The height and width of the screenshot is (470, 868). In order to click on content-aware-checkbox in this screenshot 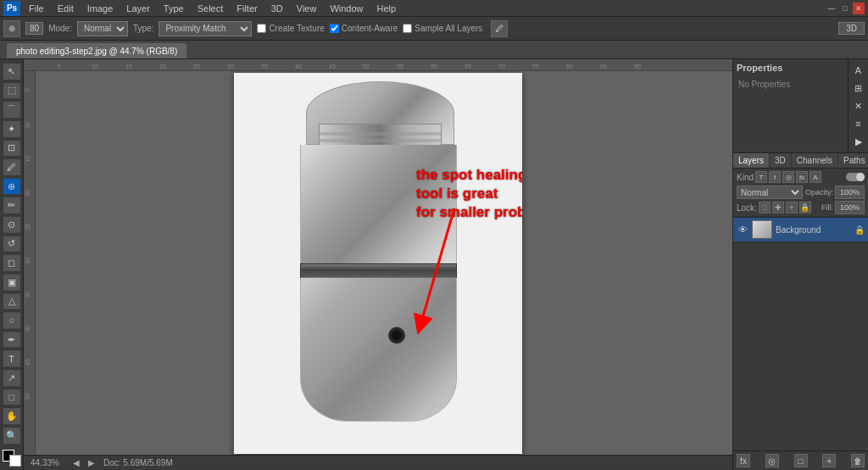, I will do `click(334, 29)`.